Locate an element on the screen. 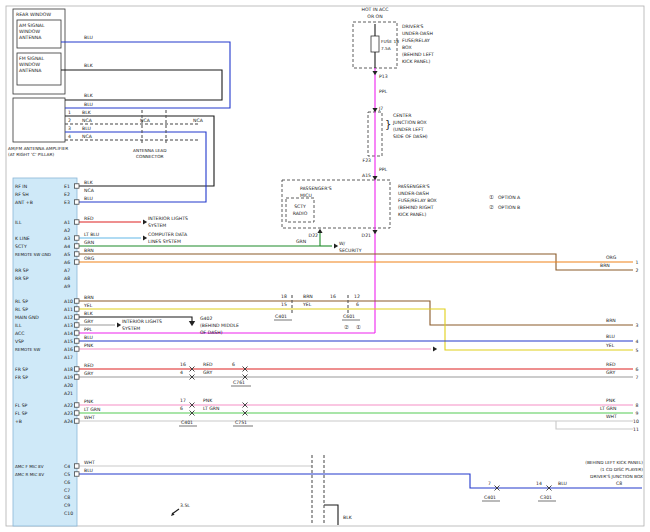 The width and height of the screenshot is (650, 532). label-: } is located at coordinates (388, 124).